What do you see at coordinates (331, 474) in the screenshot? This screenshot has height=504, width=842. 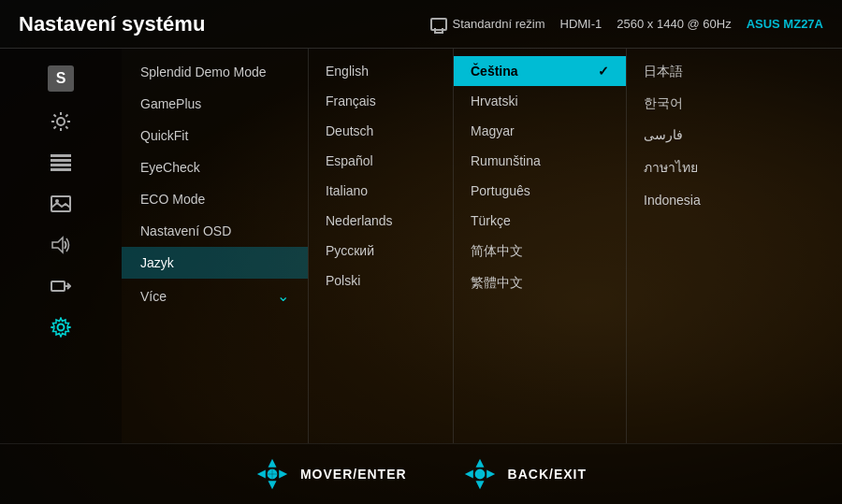 I see `move-enter-control: MOVER/ENTER` at bounding box center [331, 474].